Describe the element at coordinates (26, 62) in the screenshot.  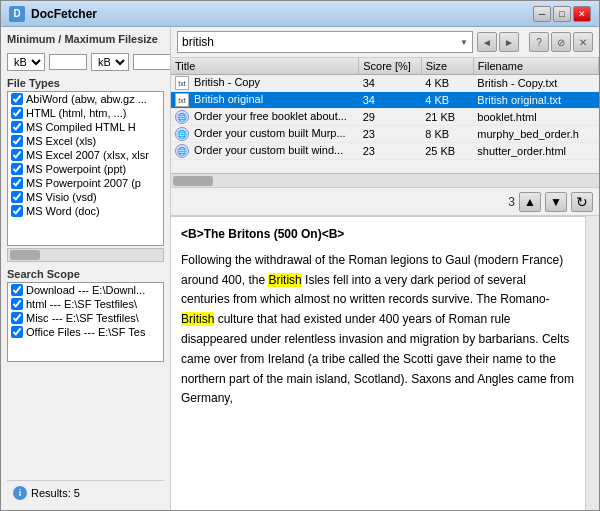
I see `filesize-unit1-select: kB MB` at that location.